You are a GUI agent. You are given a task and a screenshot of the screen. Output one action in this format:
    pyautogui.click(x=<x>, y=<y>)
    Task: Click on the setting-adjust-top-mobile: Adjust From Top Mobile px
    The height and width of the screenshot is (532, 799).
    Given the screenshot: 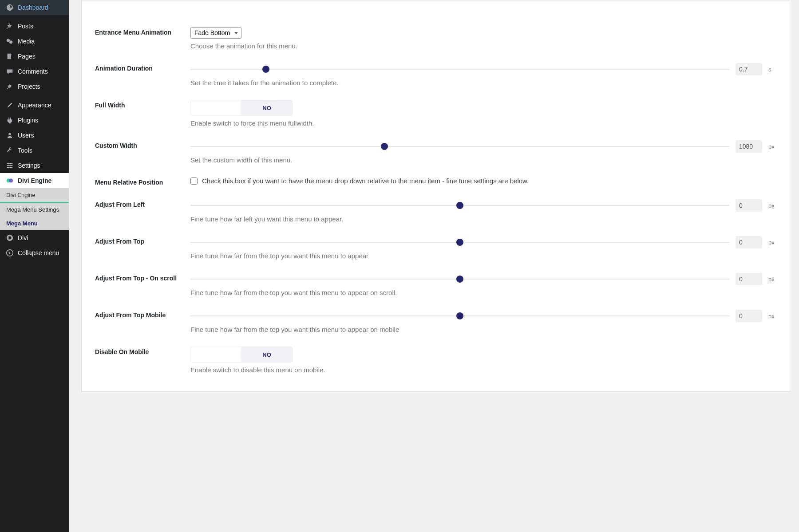 What is the action you would take?
    pyautogui.click(x=436, y=316)
    